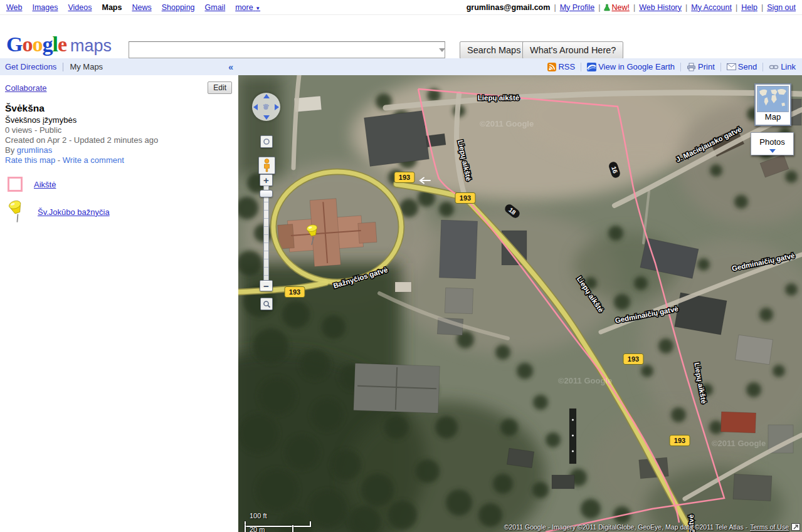  Describe the element at coordinates (772, 142) in the screenshot. I see `photos-view-label: Photos` at that location.